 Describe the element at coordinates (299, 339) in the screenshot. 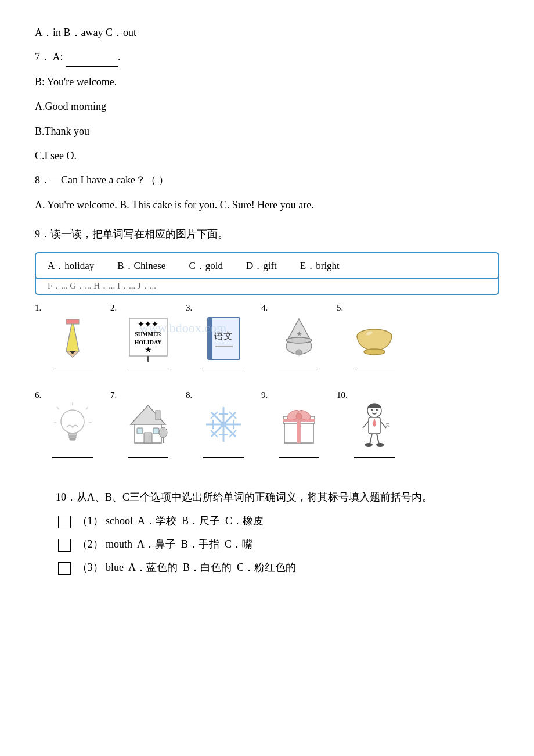

I see `bell-image: ★` at that location.